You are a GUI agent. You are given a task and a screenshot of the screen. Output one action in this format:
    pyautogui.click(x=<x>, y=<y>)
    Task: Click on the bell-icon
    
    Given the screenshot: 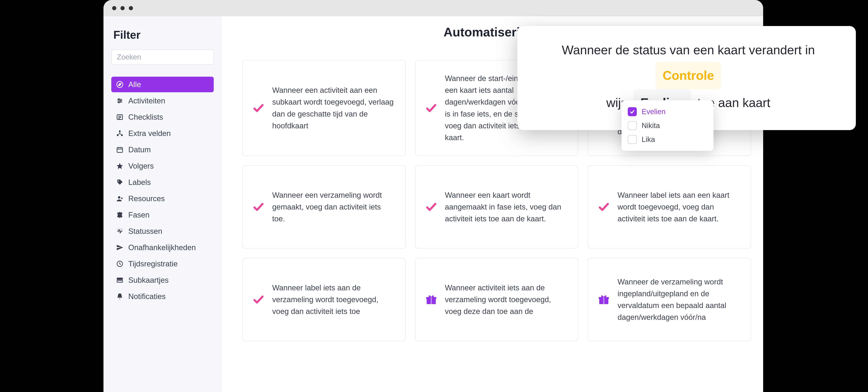 What is the action you would take?
    pyautogui.click(x=120, y=296)
    